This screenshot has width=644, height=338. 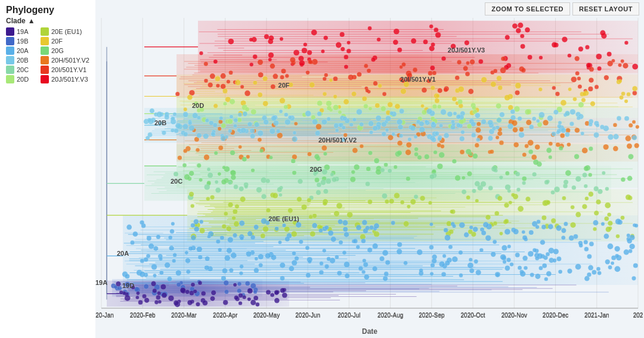 I want to click on legend-item: 20H/501Y.V2, so click(x=65, y=60).